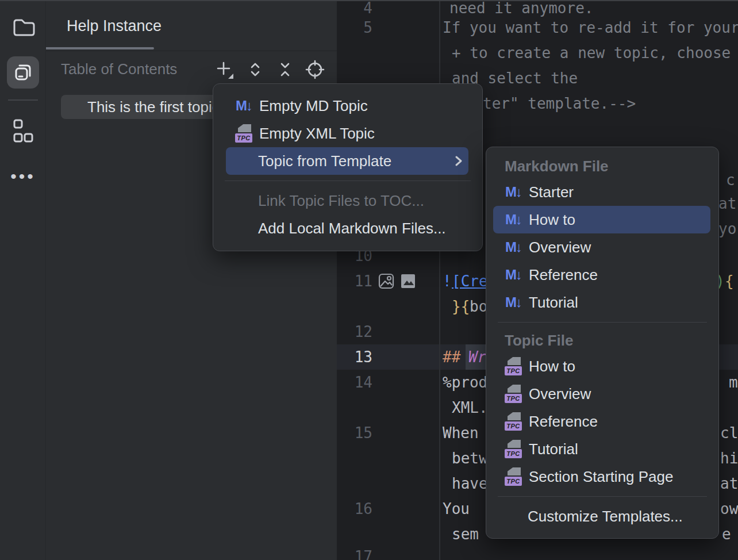 This screenshot has width=738, height=560. What do you see at coordinates (452, 357) in the screenshot?
I see `code-segment: ##` at bounding box center [452, 357].